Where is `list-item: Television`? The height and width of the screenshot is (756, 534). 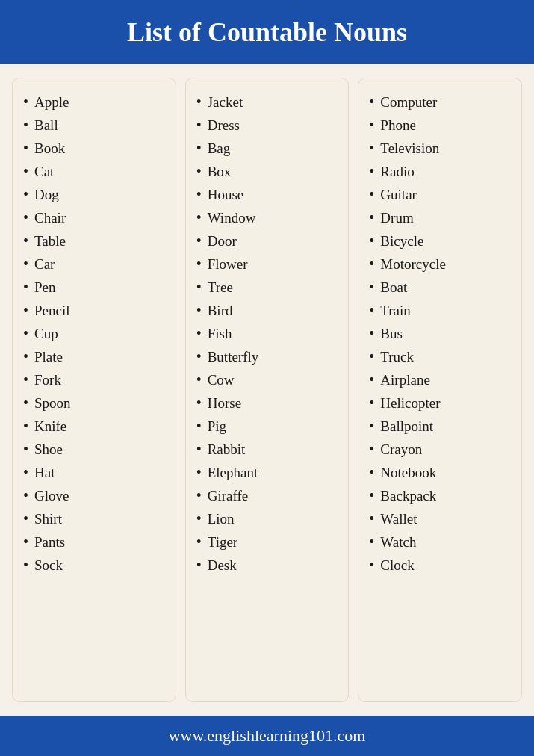 list-item: Television is located at coordinates (440, 148).